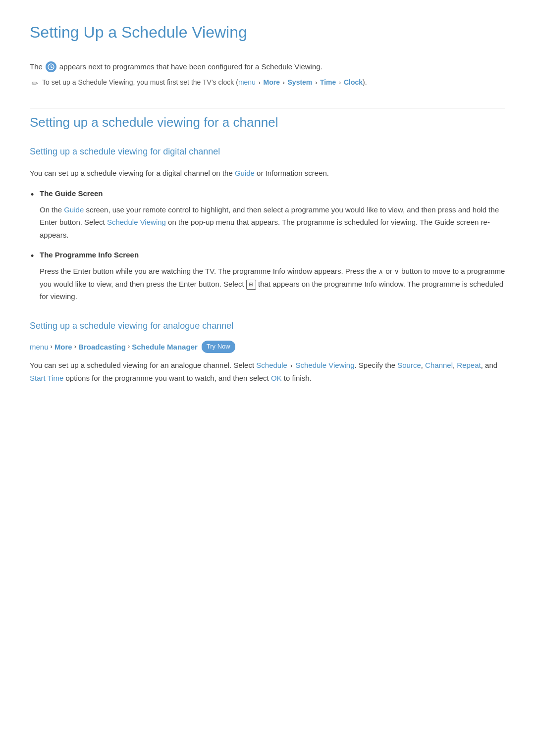 The image size is (535, 756). What do you see at coordinates (36, 67) in the screenshot?
I see `intro-text-before: The` at bounding box center [36, 67].